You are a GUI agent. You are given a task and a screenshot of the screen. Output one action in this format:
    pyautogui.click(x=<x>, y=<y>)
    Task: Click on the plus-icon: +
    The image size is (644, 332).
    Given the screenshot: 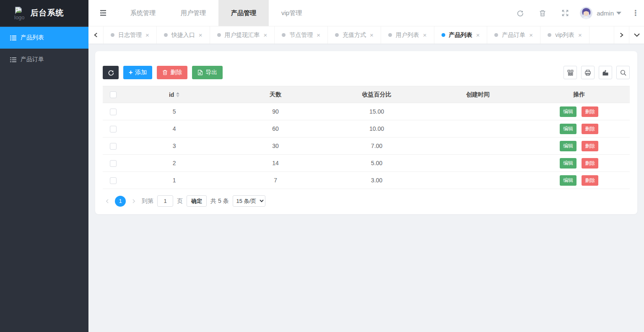 What is the action you would take?
    pyautogui.click(x=131, y=73)
    